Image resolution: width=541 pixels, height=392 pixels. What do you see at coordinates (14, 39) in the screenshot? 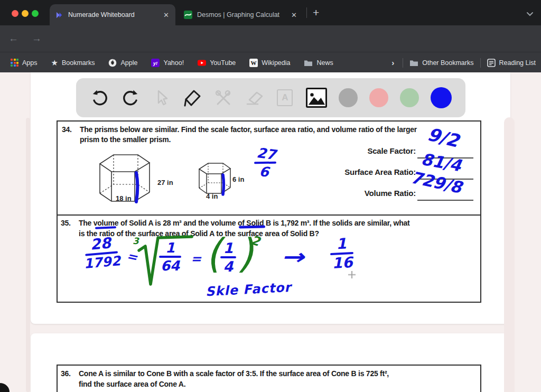
I see `back-button: ←` at bounding box center [14, 39].